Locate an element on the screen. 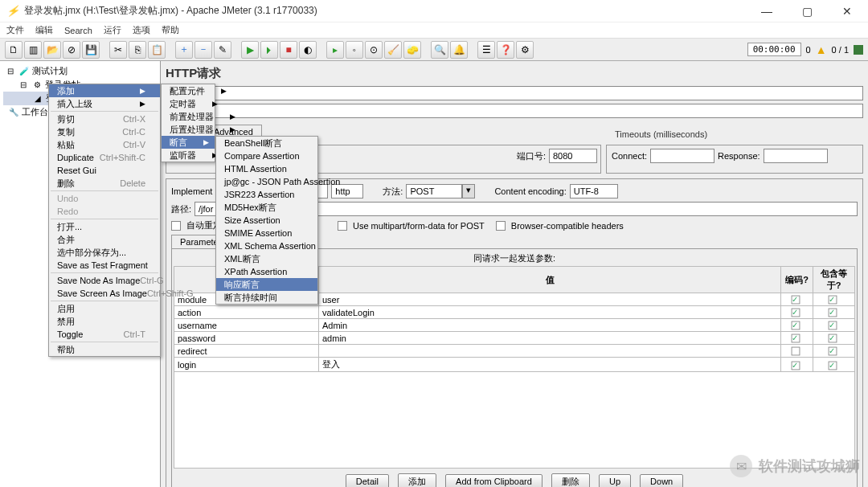 The height and width of the screenshot is (487, 868). ctx-cut: 剪切Ctrl-X is located at coordinates (104, 119).